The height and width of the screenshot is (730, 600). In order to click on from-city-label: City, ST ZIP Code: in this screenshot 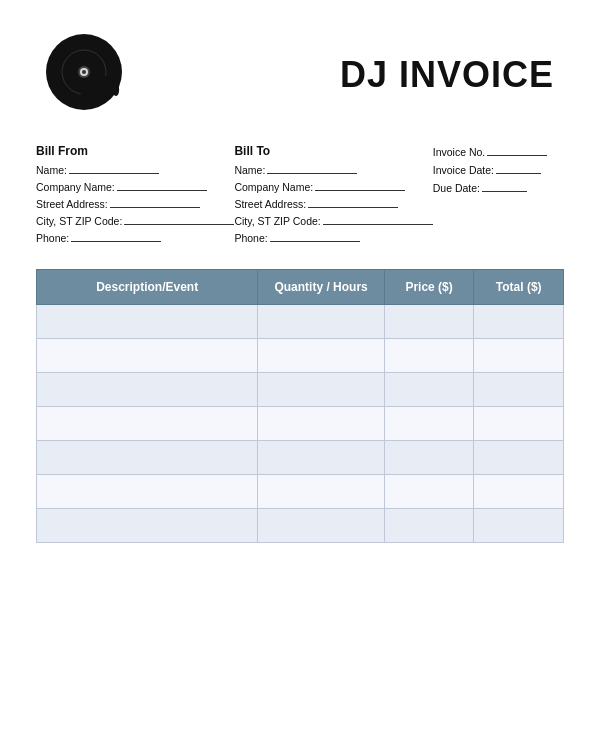, I will do `click(79, 221)`.